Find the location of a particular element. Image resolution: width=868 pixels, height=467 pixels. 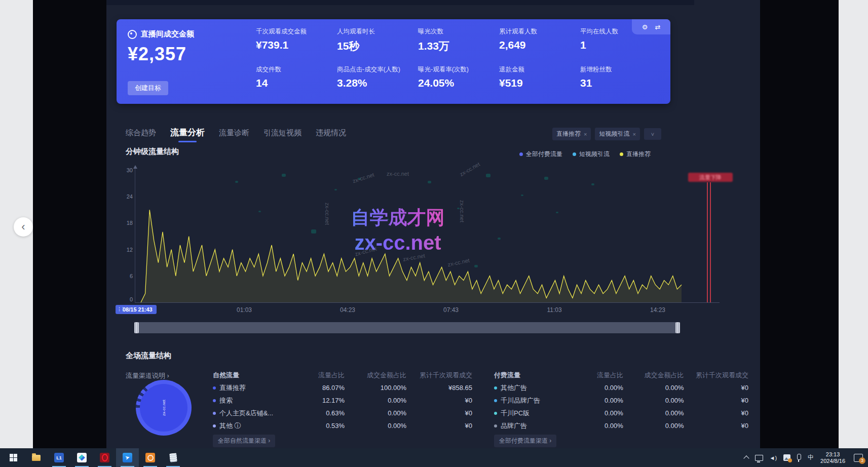

pinwheel-app-icon is located at coordinates (82, 458).